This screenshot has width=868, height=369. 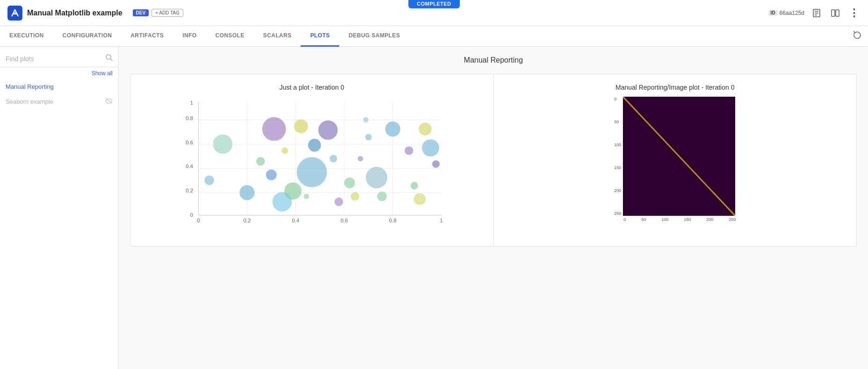 I want to click on dev-tag: DEV, so click(x=141, y=13).